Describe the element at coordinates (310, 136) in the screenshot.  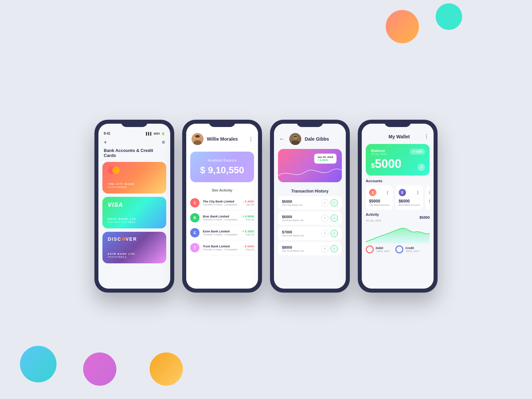
I see `phone-3-header: ← Dale Gibb` at that location.